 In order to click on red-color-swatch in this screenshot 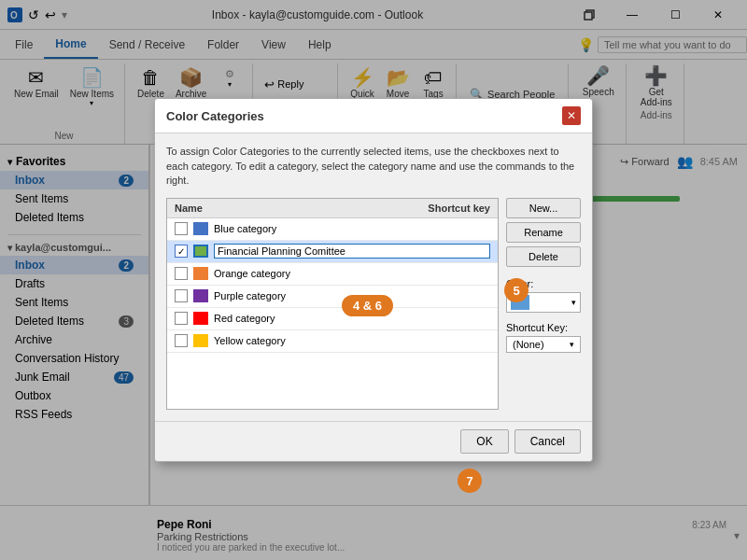, I will do `click(201, 318)`.